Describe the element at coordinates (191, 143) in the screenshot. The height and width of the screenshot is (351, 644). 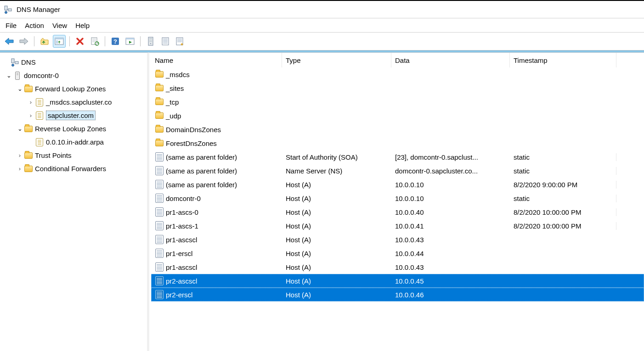
I see `cell-name-text: ForestDnsZones` at that location.